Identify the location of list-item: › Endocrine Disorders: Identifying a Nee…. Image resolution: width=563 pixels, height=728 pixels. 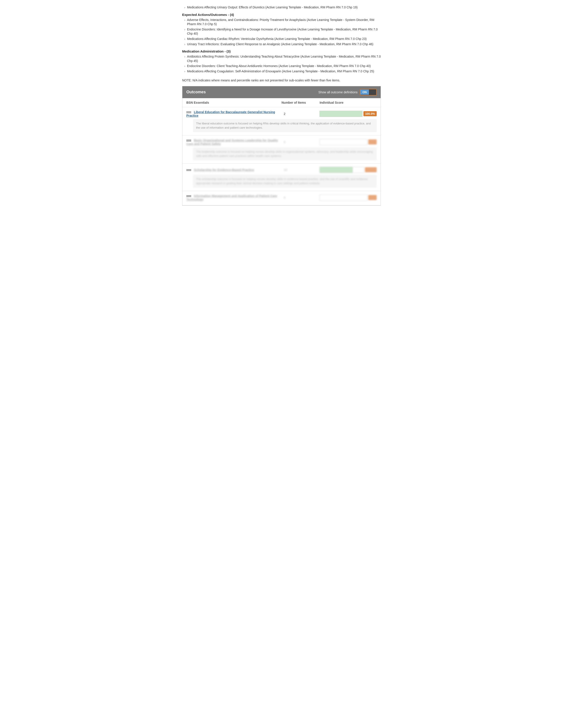
(283, 32).